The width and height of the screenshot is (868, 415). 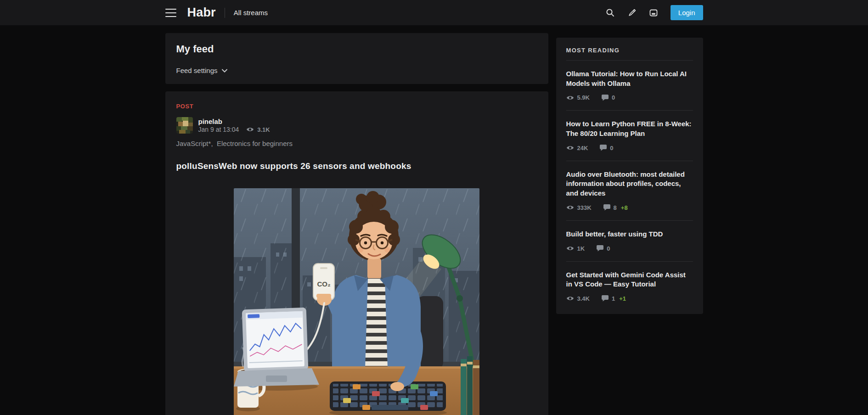 What do you see at coordinates (357, 143) in the screenshot?
I see `post-hubs: JavaScript*Electronics for beginners` at bounding box center [357, 143].